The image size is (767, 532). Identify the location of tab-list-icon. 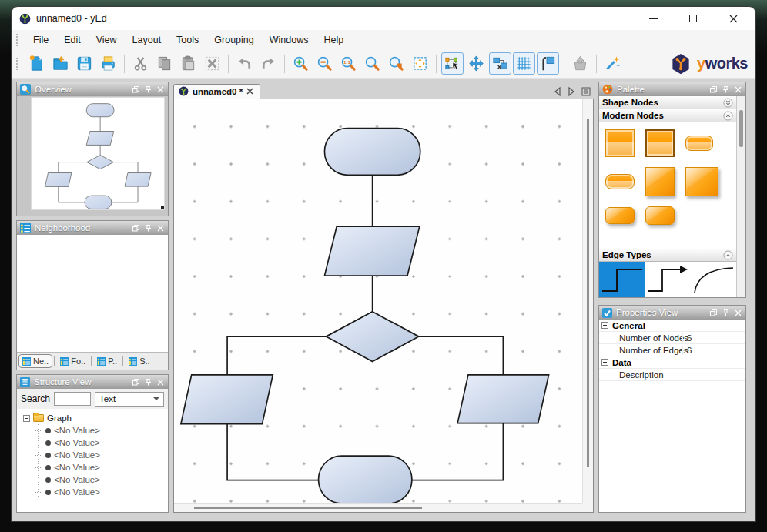
(586, 92).